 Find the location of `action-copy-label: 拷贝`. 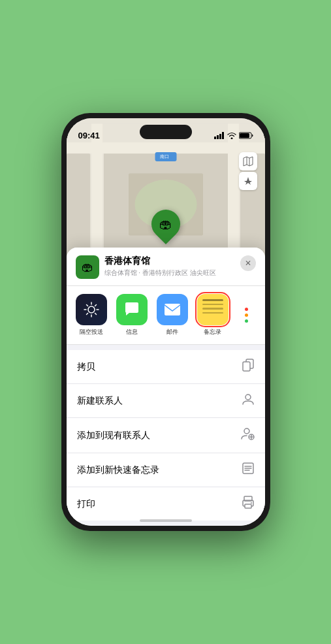

action-copy-label: 拷贝 is located at coordinates (86, 367).